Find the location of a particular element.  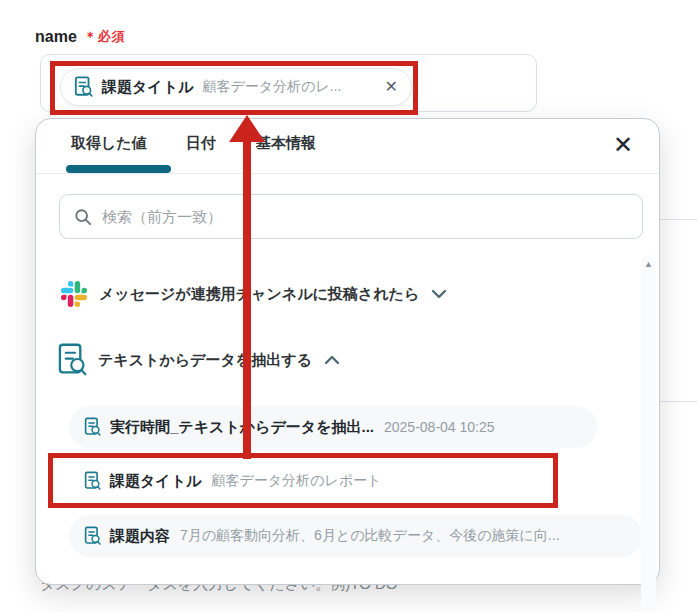

list-item-execution-time: 実行時間_テキストからデータを抽出... 2025-08-04 10:25 is located at coordinates (333, 427).